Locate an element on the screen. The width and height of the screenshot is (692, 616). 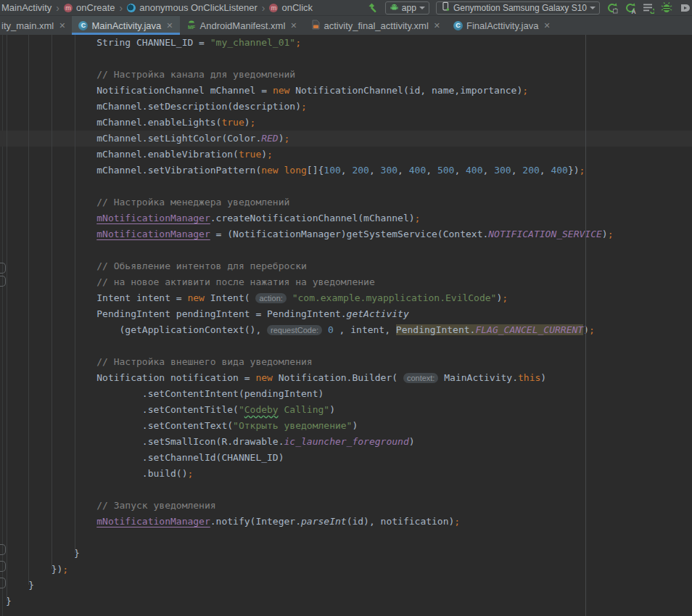
code-line: .setContentTitle("Codeby Calling") is located at coordinates (346, 410).